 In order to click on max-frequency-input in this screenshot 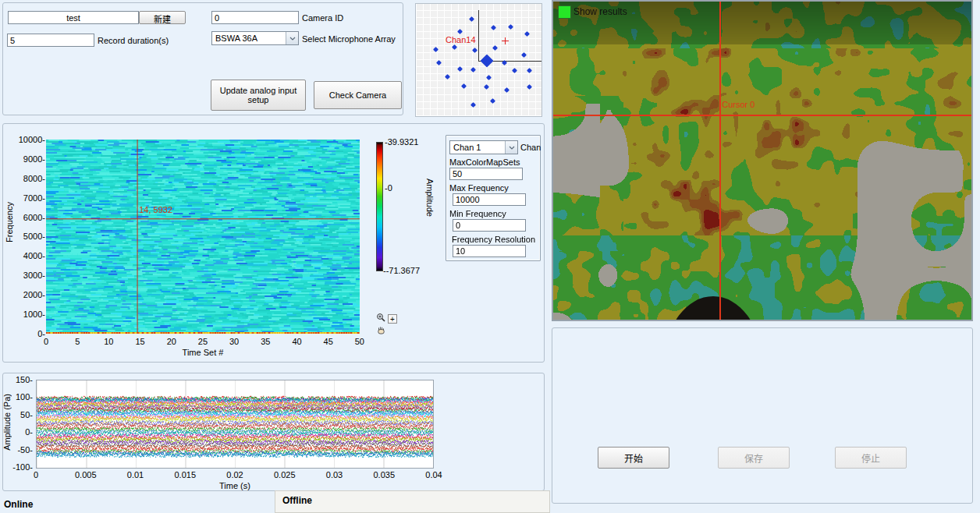, I will do `click(489, 200)`.